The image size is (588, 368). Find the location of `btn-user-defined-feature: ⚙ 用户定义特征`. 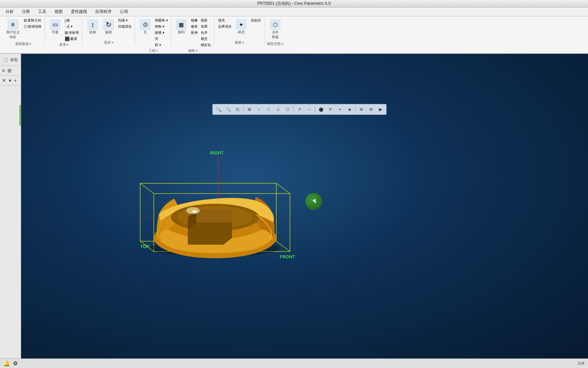

btn-user-defined-feature: ⚙ 用户定义特征 is located at coordinates (13, 29).